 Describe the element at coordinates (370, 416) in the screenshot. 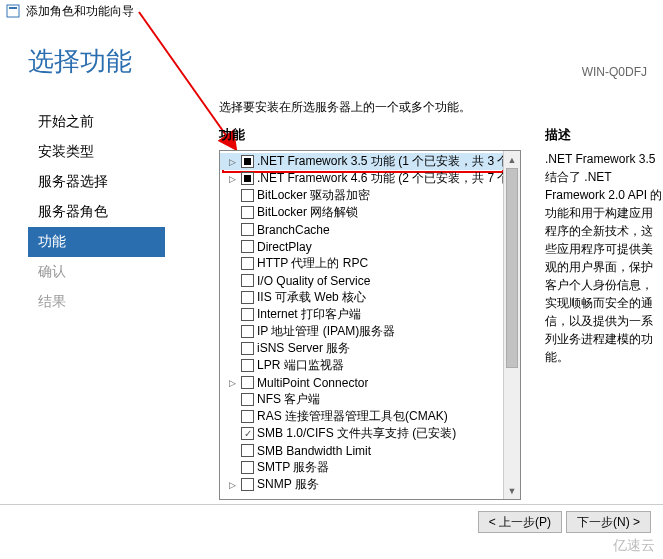

I see `feature-row: RAS 连接管理器管理工具包(CMAK)` at that location.